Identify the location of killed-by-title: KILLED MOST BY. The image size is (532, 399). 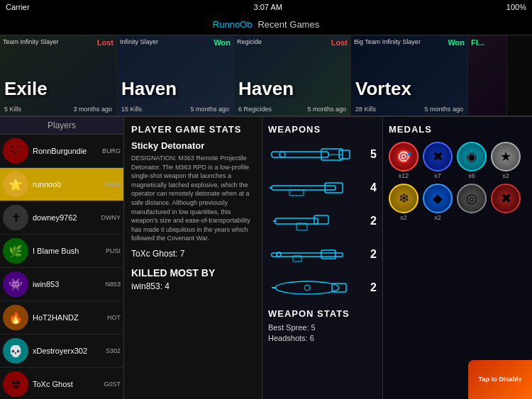
(193, 273).